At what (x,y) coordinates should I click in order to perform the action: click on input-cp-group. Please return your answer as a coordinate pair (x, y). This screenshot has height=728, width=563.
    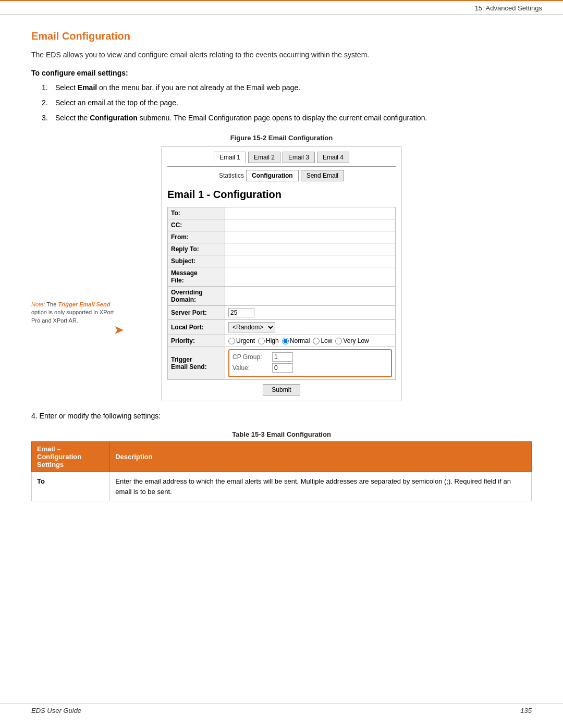
    Looking at the image, I should click on (283, 357).